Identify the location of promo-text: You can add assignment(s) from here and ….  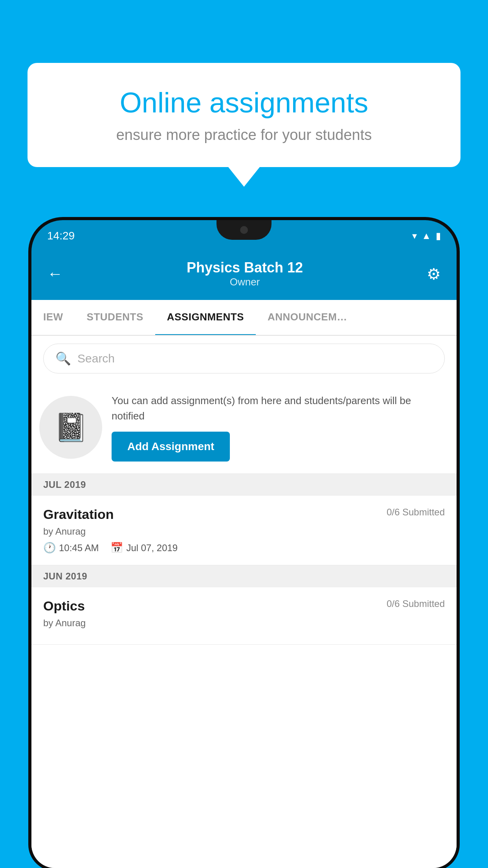
(278, 408).